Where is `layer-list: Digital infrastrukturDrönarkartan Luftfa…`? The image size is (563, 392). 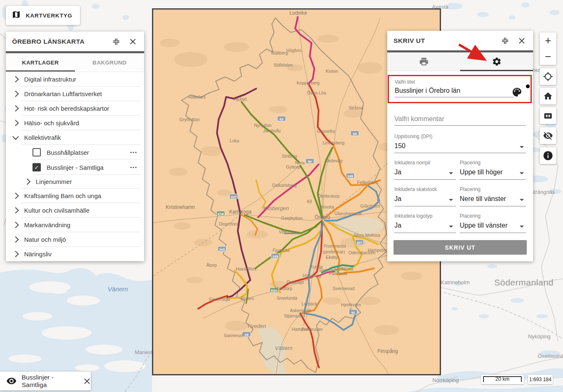
layer-list: Digital infrastrukturDrönarkartan Luftfa… is located at coordinates (75, 166).